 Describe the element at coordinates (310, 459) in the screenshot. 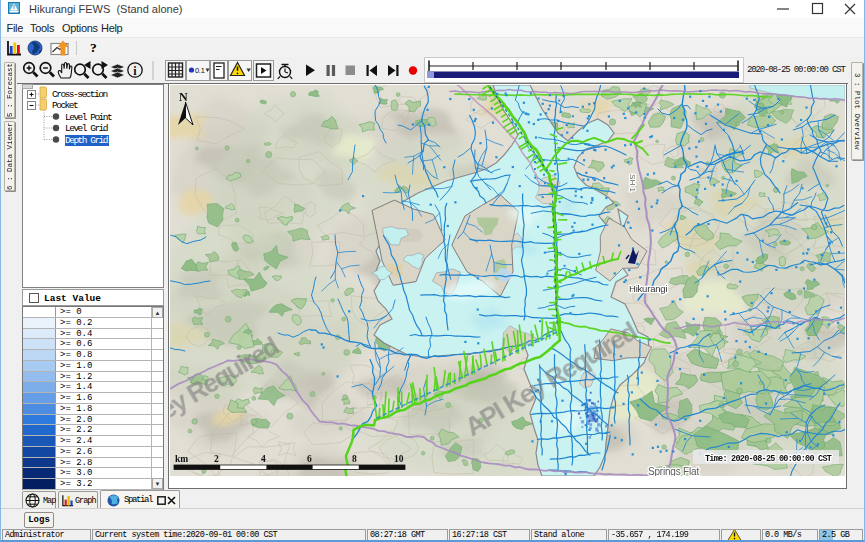

I see `svg-text: 6` at that location.